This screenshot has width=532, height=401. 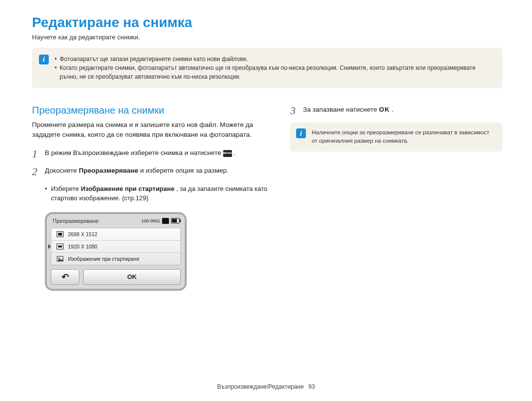 I want to click on resize-options-list: 2688 X 1512 1920 X 1080 Изображение при …, so click(x=116, y=247).